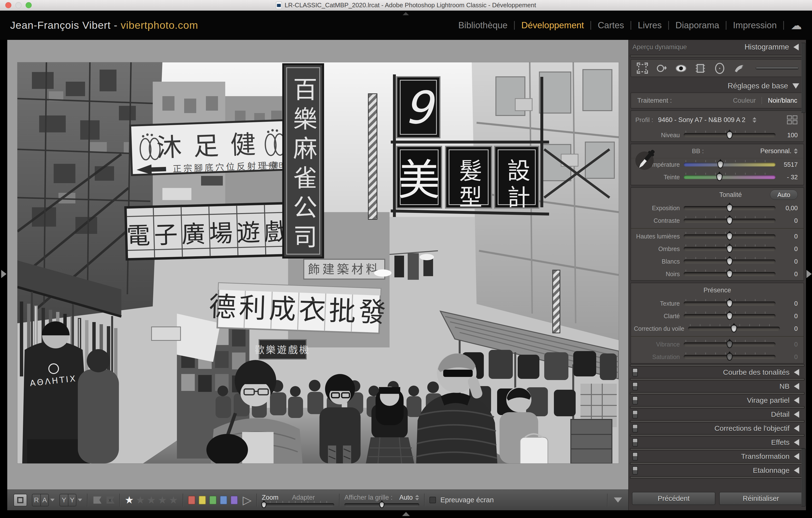  I want to click on loupe-view-button, so click(20, 500).